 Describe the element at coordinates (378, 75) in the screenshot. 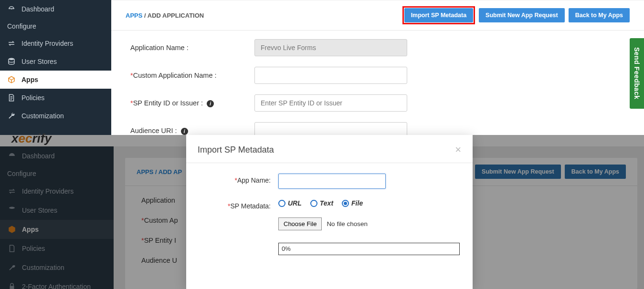

I see `row-custom-name: *Custom Application Name :` at that location.